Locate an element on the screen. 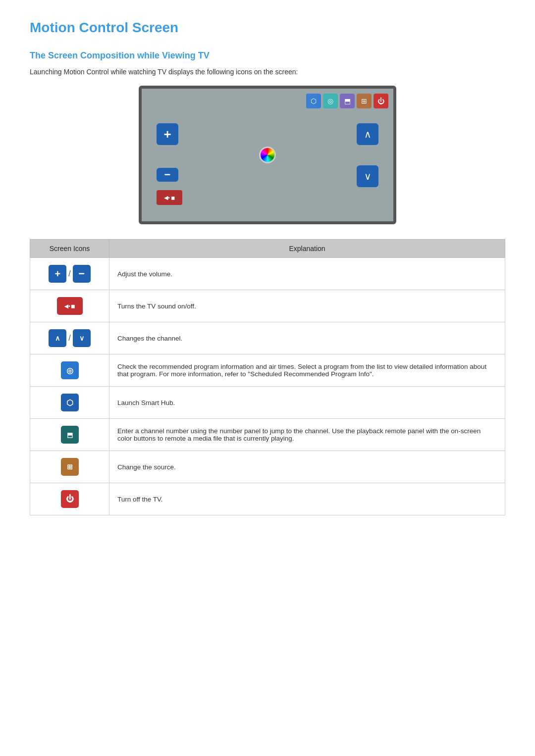  icon-cell-vol: + / − is located at coordinates (70, 274).